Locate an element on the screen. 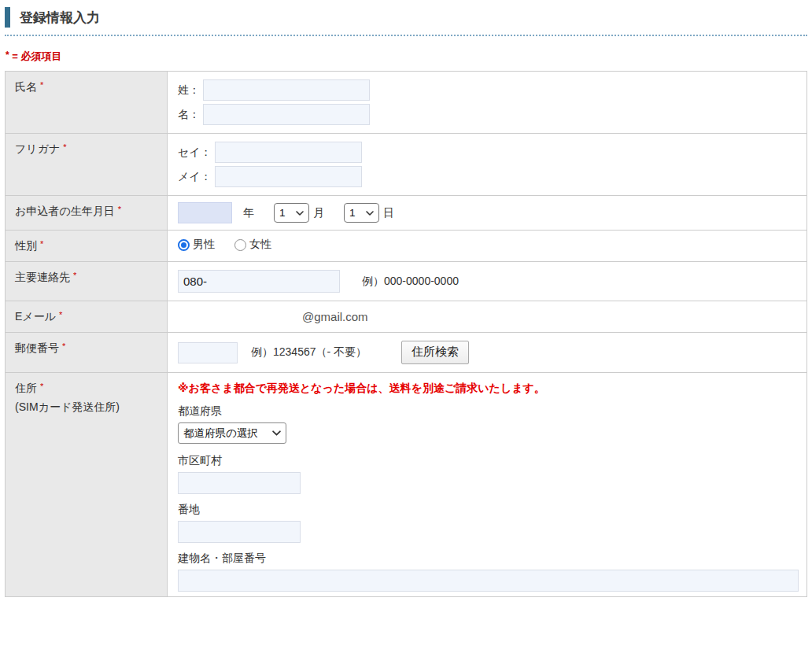 Image resolution: width=812 pixels, height=653 pixels. sei-label: セイ： is located at coordinates (195, 153).